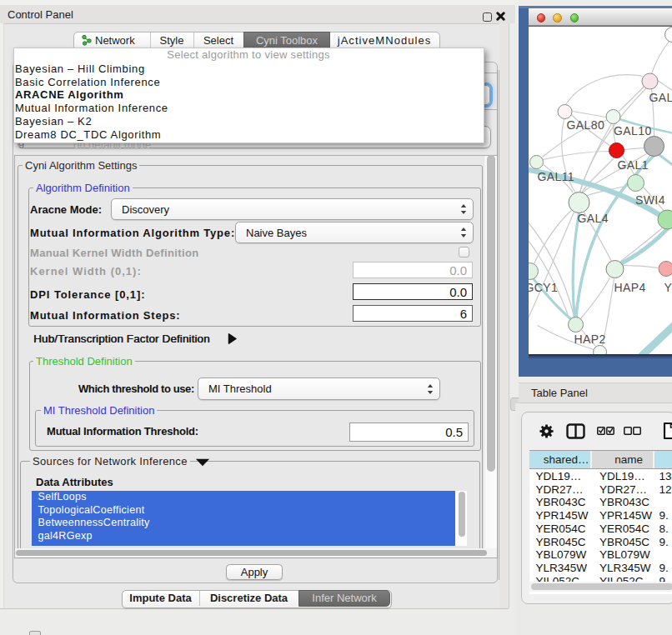 The image size is (672, 635). I want to click on svg-text: GAL80, so click(585, 125).